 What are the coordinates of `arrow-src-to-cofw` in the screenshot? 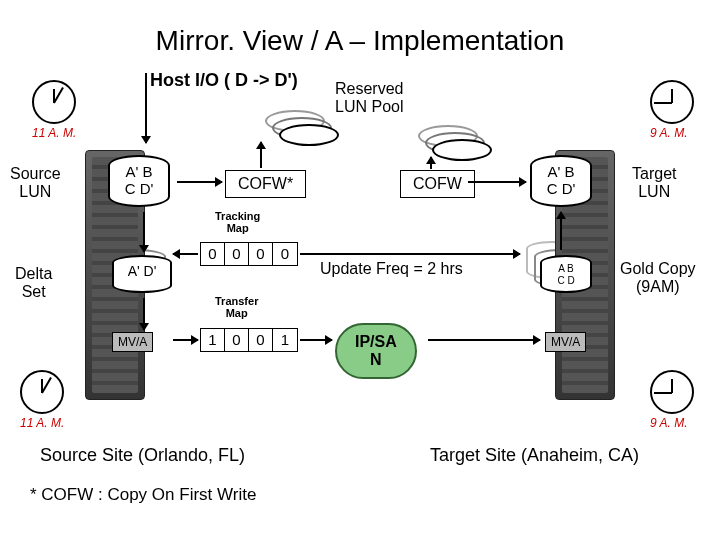 It's located at (200, 182).